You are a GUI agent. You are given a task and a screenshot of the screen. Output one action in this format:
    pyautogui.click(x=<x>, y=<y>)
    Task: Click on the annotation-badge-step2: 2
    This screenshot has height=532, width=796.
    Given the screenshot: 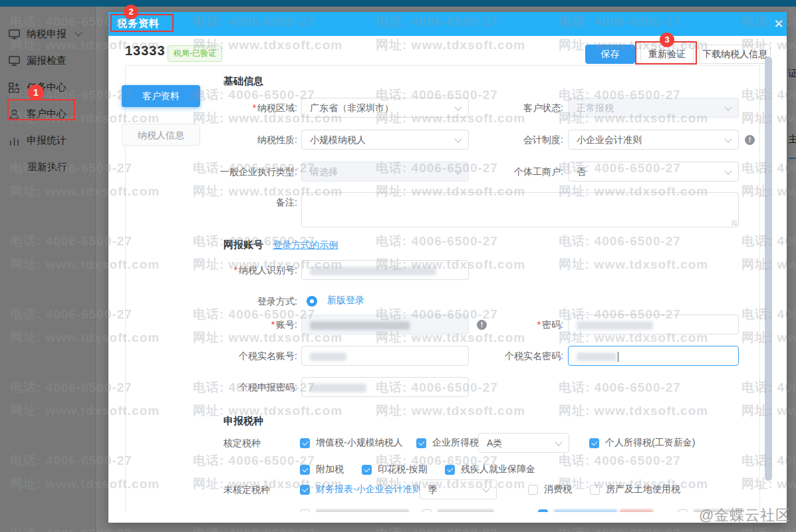 What is the action you would take?
    pyautogui.click(x=131, y=12)
    